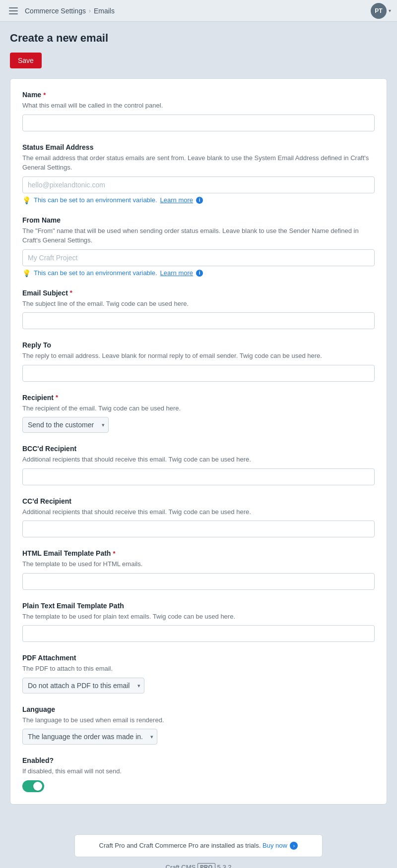 This screenshot has width=397, height=868. What do you see at coordinates (38, 786) in the screenshot?
I see `toggle-knob` at bounding box center [38, 786].